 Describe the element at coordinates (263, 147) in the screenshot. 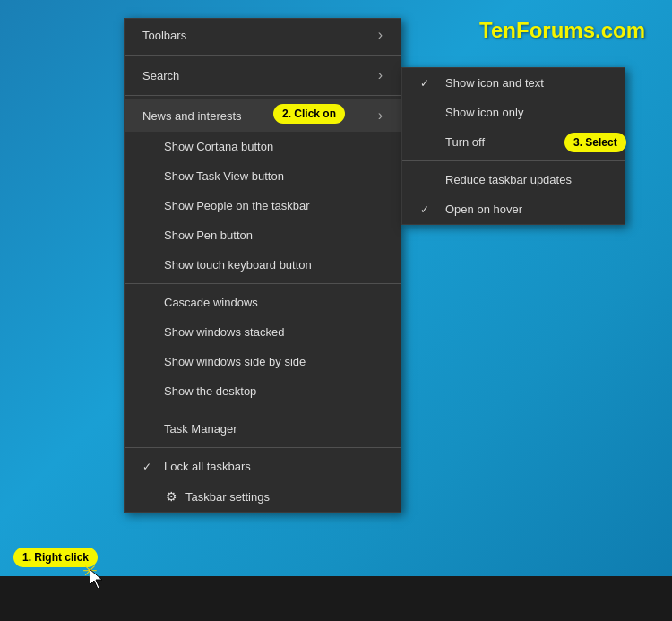

I see `menu-item-cortana: Show Cortana button` at that location.